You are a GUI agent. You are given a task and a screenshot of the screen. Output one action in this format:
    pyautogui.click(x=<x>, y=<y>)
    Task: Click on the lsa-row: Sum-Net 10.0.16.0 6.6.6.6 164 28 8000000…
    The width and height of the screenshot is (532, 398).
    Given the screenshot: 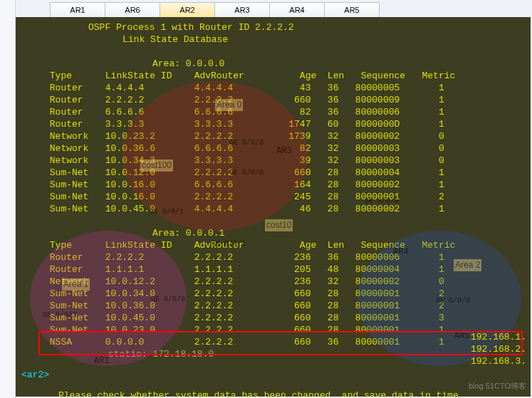 What is the action you would take?
    pyautogui.click(x=273, y=185)
    